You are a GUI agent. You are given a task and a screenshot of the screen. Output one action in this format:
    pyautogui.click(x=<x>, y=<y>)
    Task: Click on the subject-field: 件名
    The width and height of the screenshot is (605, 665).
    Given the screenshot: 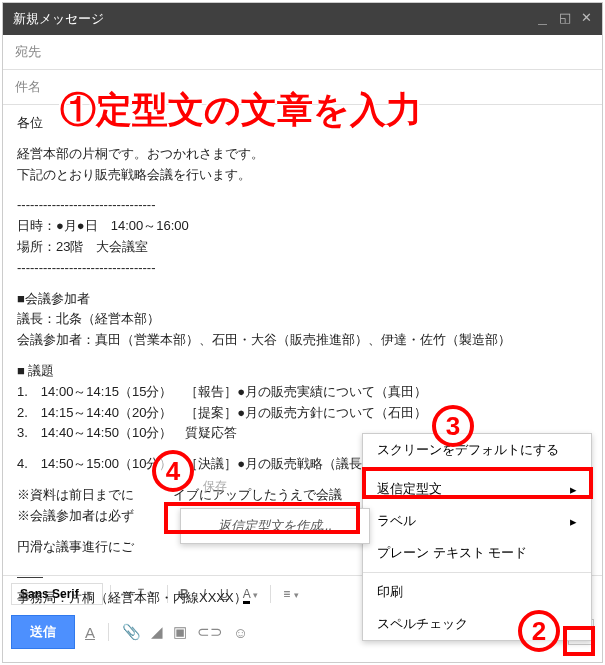 What is the action you would take?
    pyautogui.click(x=302, y=88)
    